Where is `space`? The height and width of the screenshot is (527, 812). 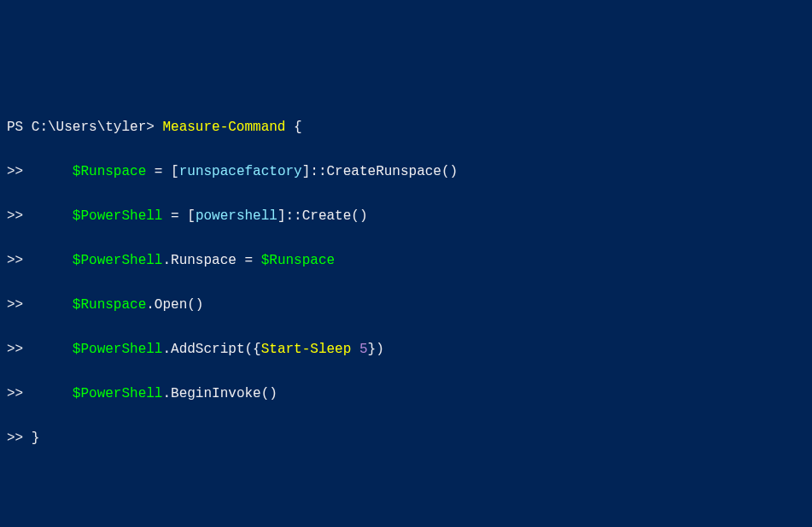
space is located at coordinates (355, 349).